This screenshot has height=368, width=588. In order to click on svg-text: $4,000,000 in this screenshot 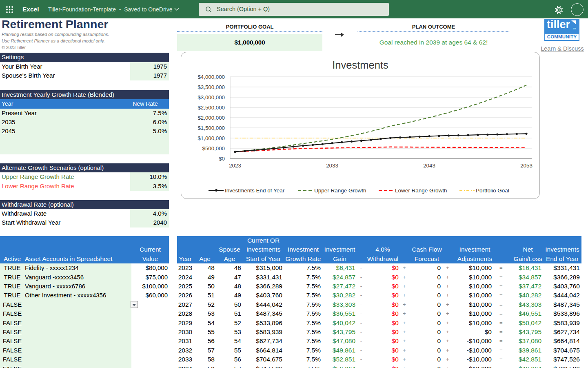, I will do `click(211, 77)`.